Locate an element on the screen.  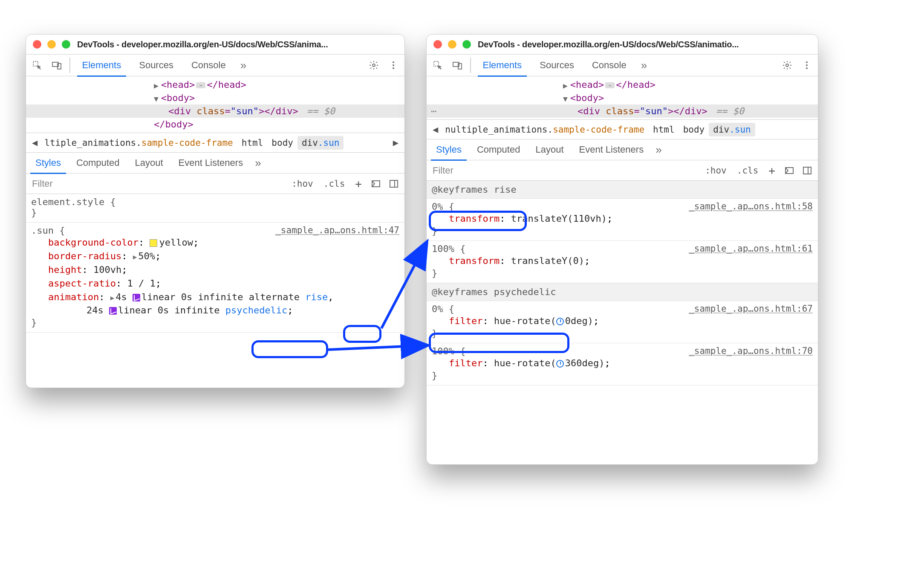
dom-selected-div: <div class="sun"></div>== $0 is located at coordinates (215, 111).